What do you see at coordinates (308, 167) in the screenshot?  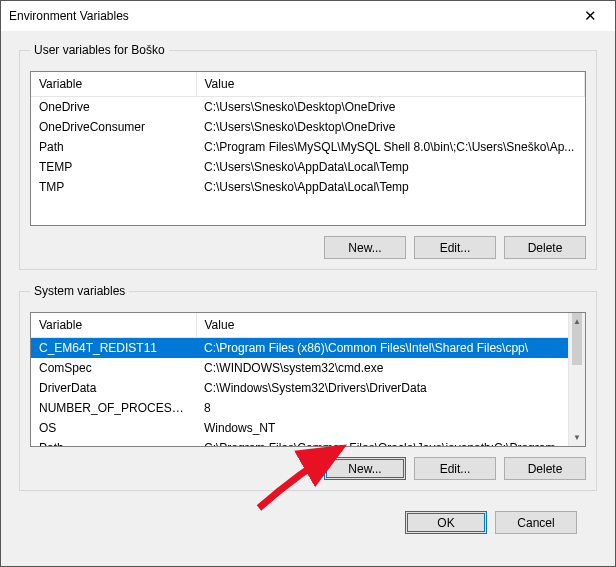 I see `table-row: TEMPC:\Users\Snesko\AppData\Local\Temp` at bounding box center [308, 167].